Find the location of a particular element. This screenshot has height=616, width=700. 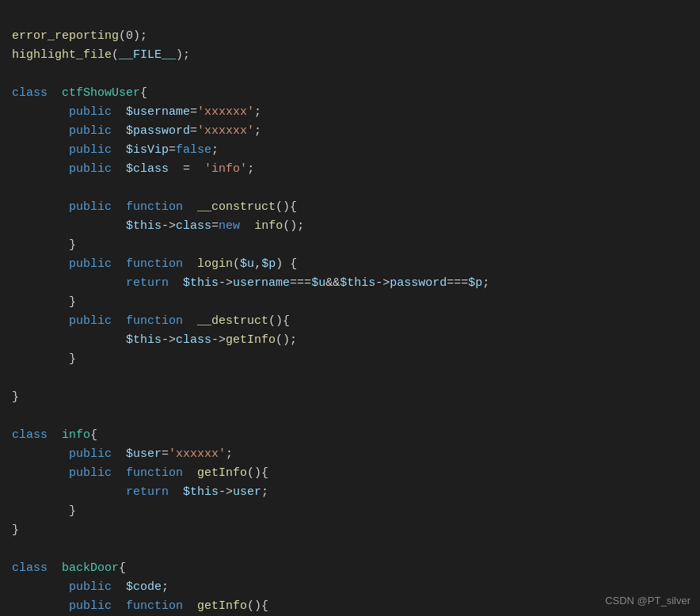

func-error-reporting: error_reporting is located at coordinates (65, 36).